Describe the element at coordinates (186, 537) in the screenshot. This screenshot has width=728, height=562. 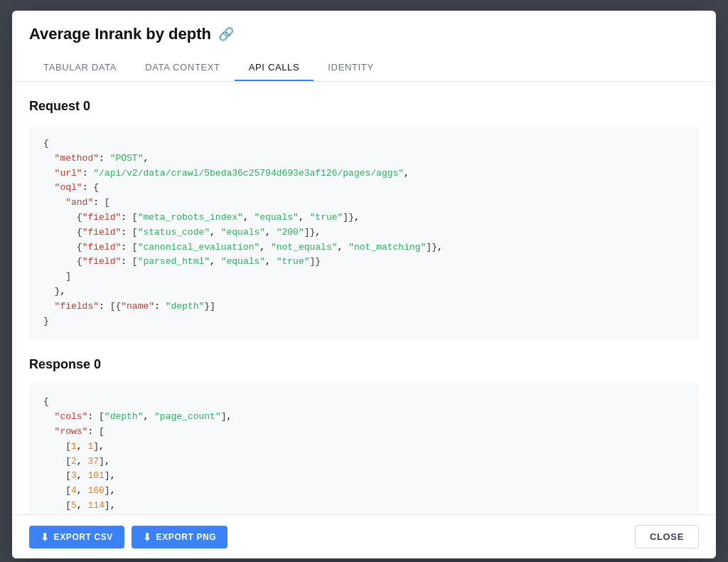
I see `export-png-label: EXPORT PNG` at that location.